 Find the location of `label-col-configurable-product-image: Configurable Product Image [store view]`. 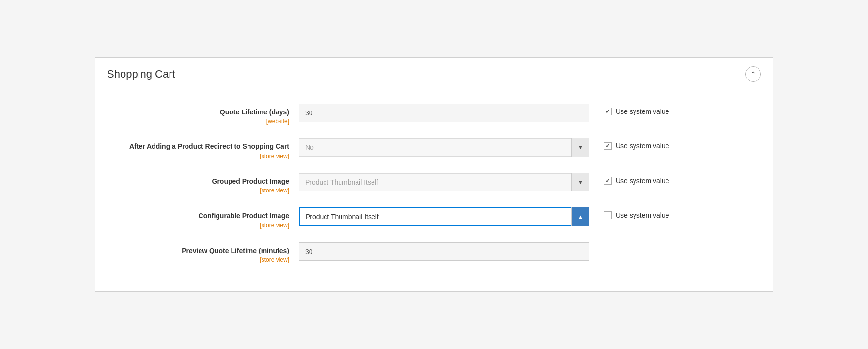

label-col-configurable-product-image: Configurable Product Image [store view] is located at coordinates (207, 218).